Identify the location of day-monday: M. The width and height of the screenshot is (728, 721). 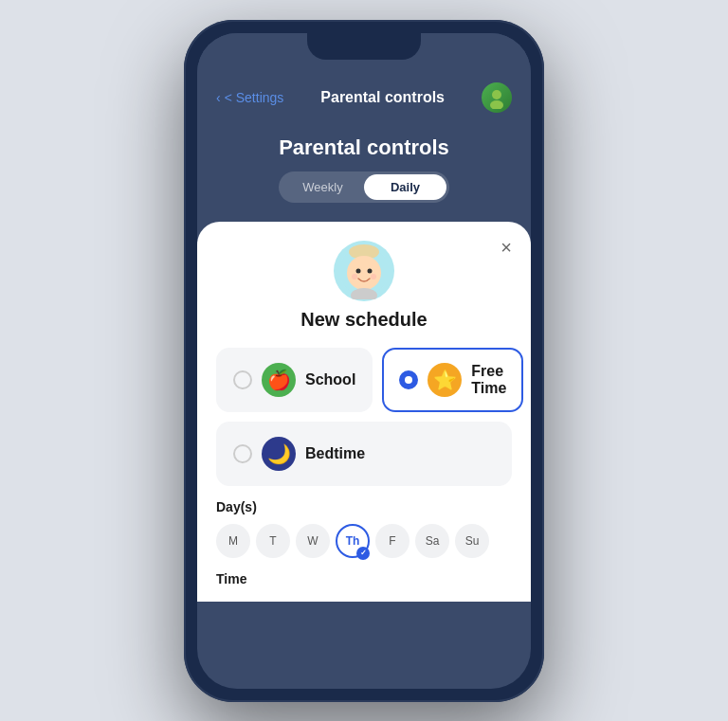
(233, 541).